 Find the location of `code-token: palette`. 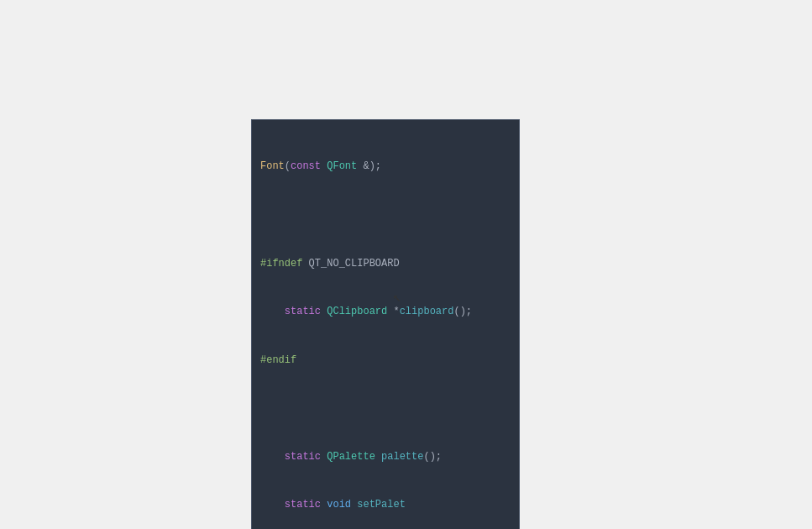

code-token: palette is located at coordinates (402, 457).